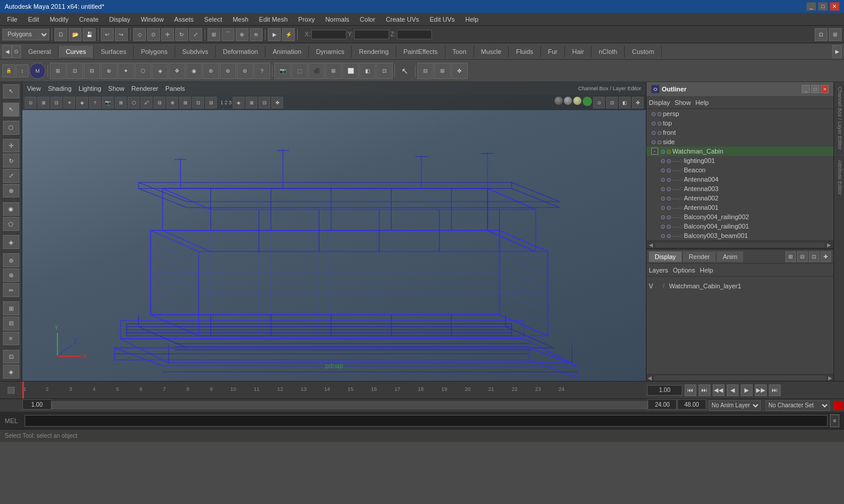 The image size is (844, 504). Describe the element at coordinates (198, 103) in the screenshot. I see `vp-disp2: ⊡` at that location.